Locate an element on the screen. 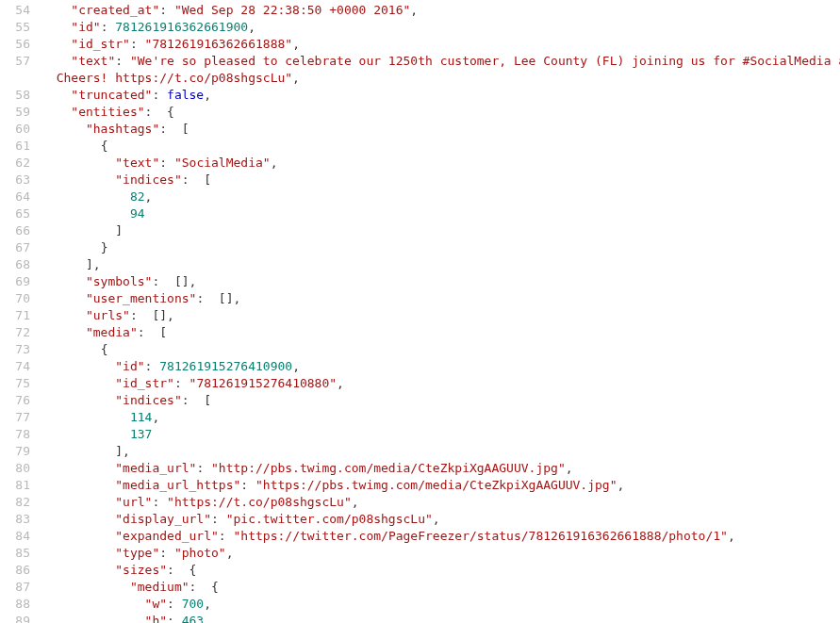 Image resolution: width=840 pixels, height=623 pixels. line-number: 67 is located at coordinates (15, 248).